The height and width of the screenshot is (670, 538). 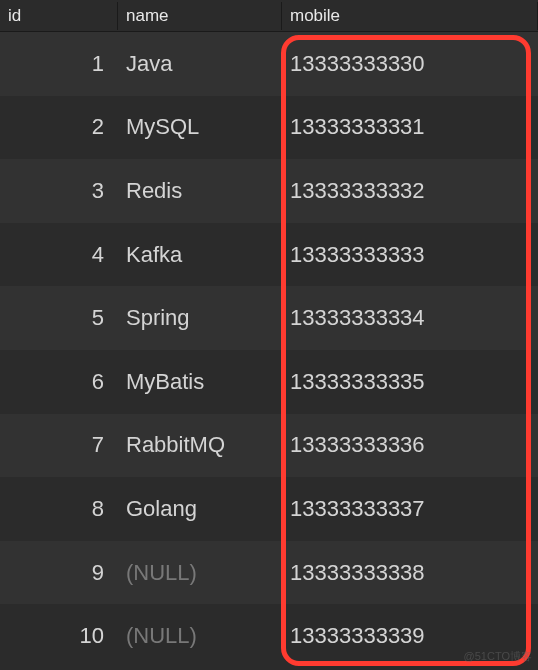 What do you see at coordinates (200, 16) in the screenshot?
I see `column-header-name: name` at bounding box center [200, 16].